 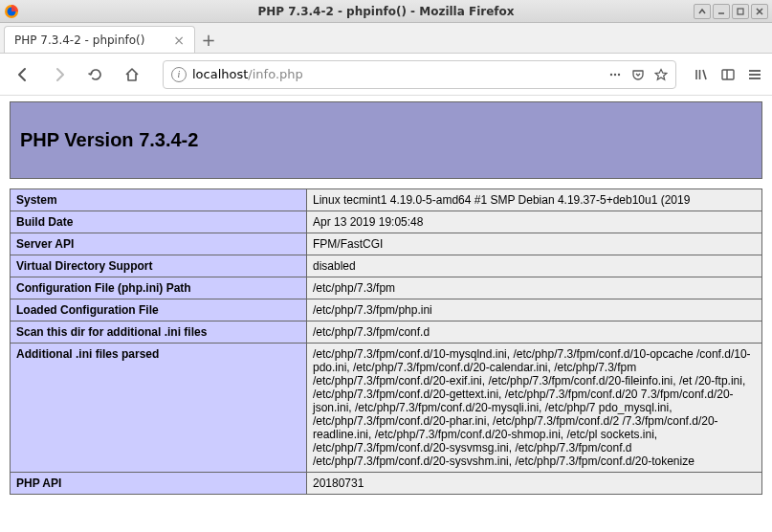 I want to click on menu-icon, so click(x=755, y=75).